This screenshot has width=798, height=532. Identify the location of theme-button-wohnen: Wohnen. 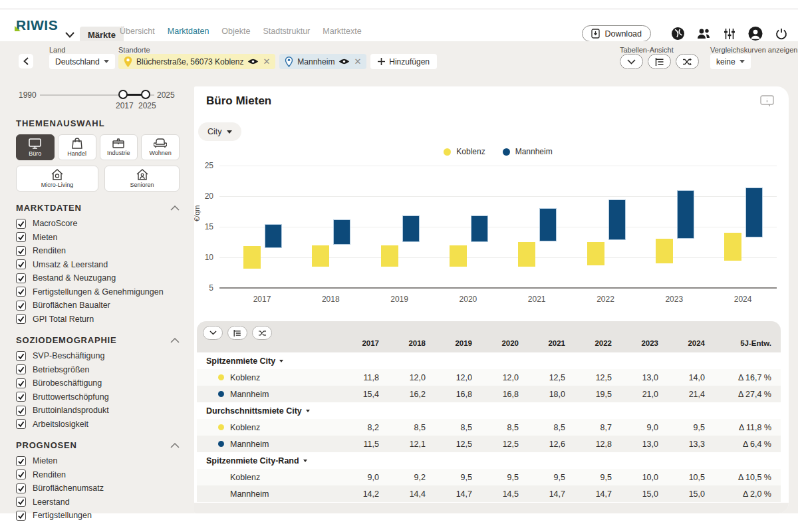
(160, 148).